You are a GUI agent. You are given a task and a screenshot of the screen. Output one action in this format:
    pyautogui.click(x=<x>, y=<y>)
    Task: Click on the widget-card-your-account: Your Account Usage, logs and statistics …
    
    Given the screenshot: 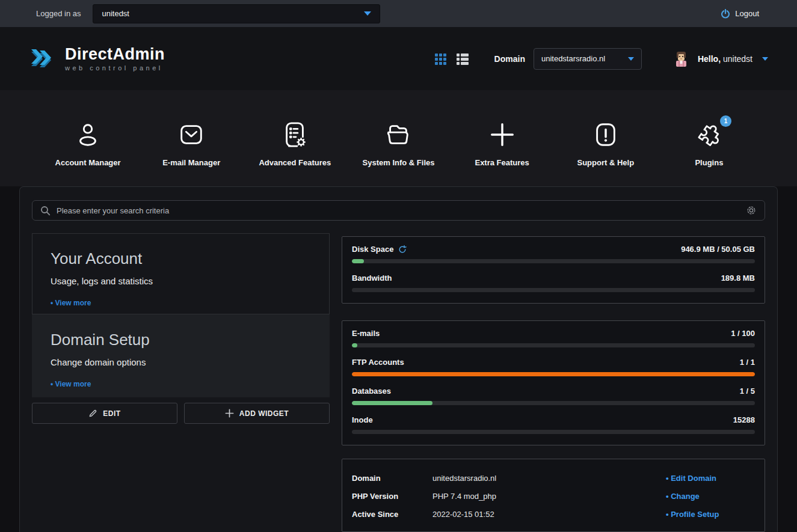 What is the action you would take?
    pyautogui.click(x=180, y=274)
    